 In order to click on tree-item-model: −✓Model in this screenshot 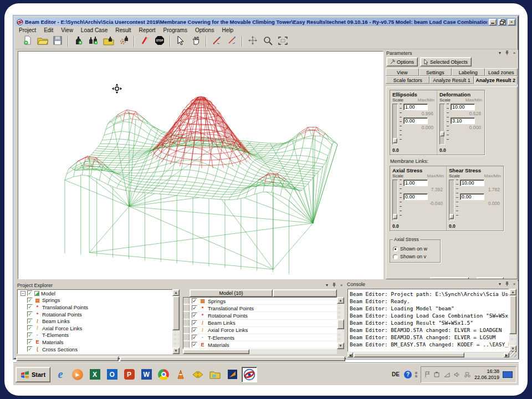, I will do `click(99, 294)`.